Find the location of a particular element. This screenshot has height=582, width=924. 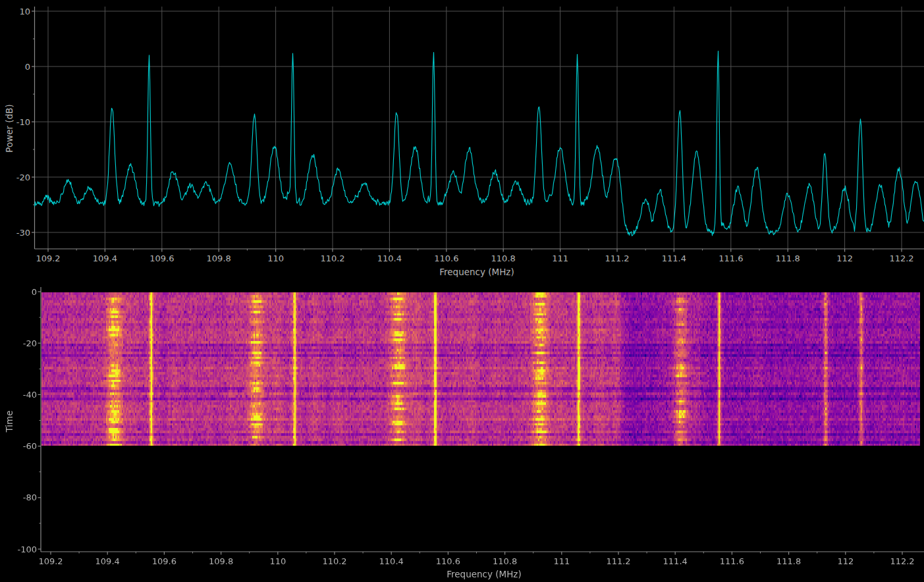

svg-text: -40 is located at coordinates (30, 395).